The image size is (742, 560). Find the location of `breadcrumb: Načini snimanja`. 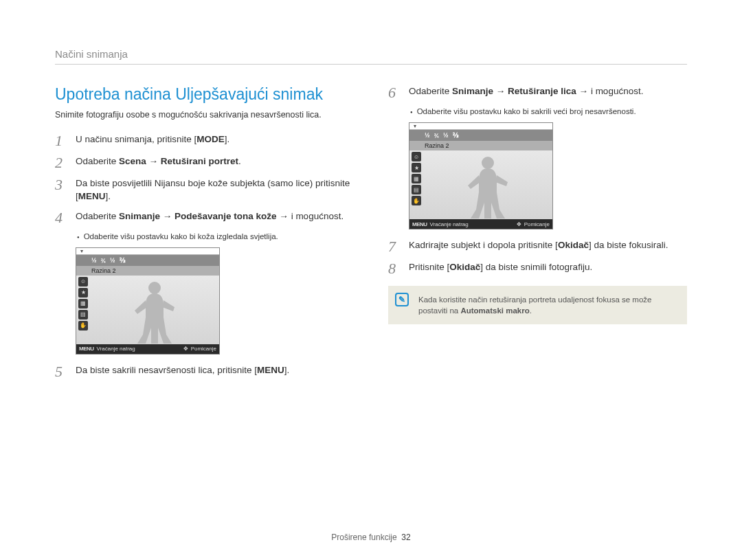

breadcrumb: Načini snimanja is located at coordinates (371, 56).